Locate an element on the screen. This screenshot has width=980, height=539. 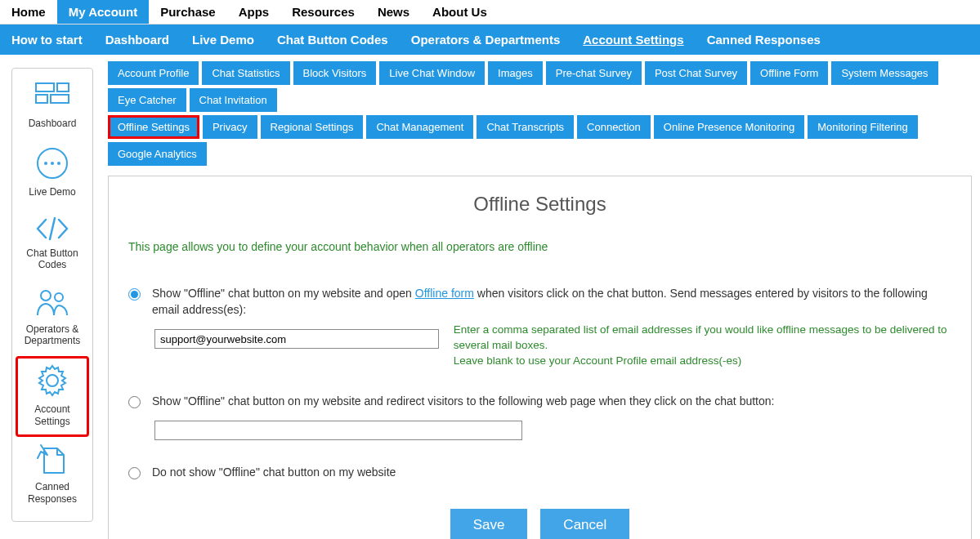
offline-email-input is located at coordinates (297, 339).